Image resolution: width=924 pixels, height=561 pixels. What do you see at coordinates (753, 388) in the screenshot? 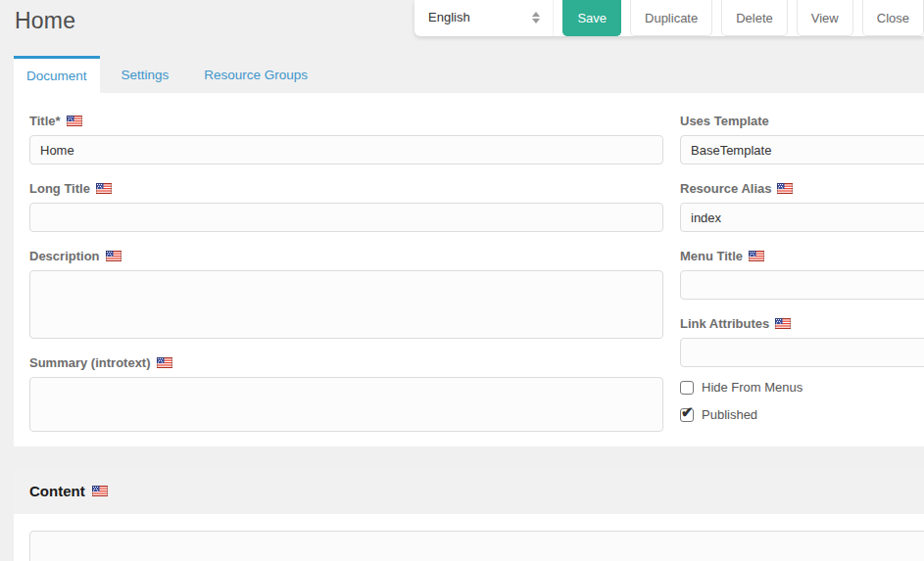
I see `hide-from-menus-label: Hide From Menus` at bounding box center [753, 388].